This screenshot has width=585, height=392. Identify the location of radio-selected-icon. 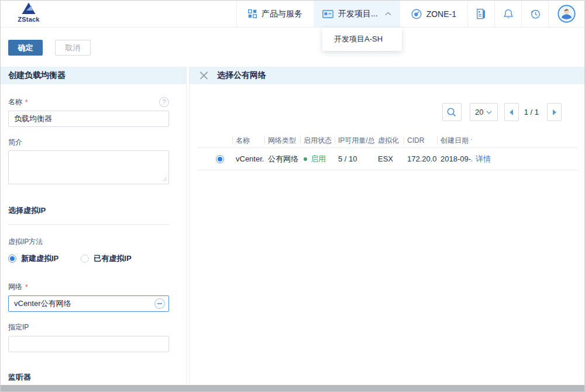
(12, 259).